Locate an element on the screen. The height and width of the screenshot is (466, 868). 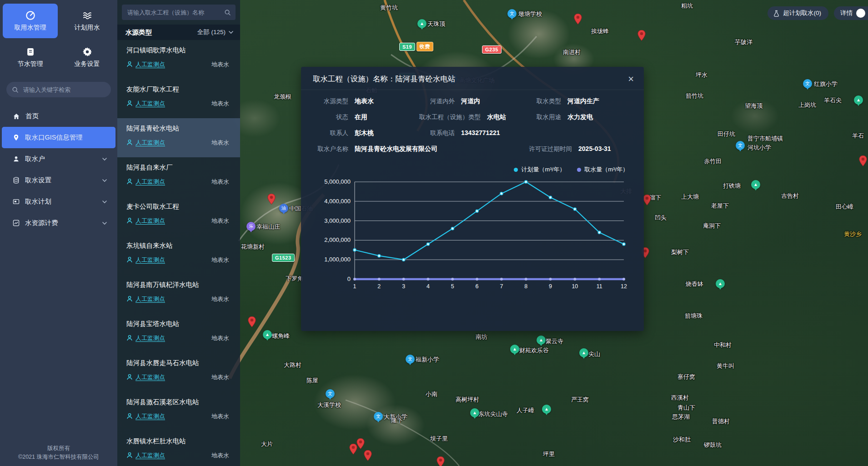
source-type: 地表水 is located at coordinates (221, 338).